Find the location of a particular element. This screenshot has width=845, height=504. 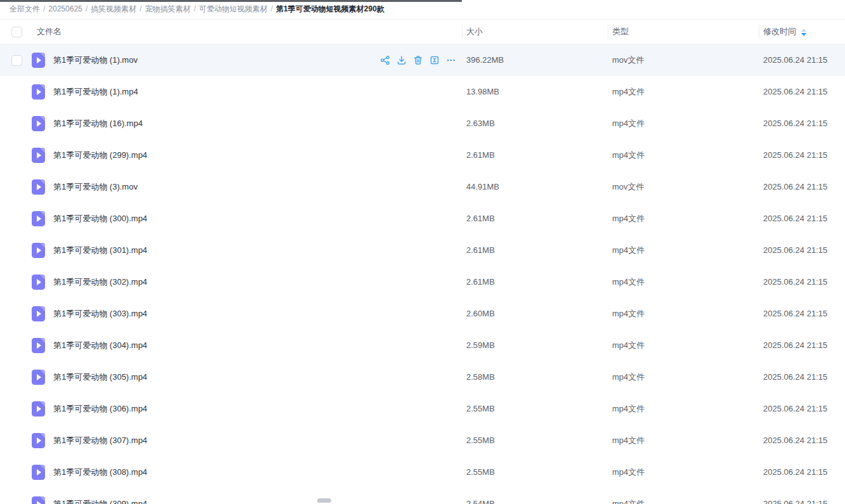

breadcrumb-item: 全部文件 is located at coordinates (25, 9).